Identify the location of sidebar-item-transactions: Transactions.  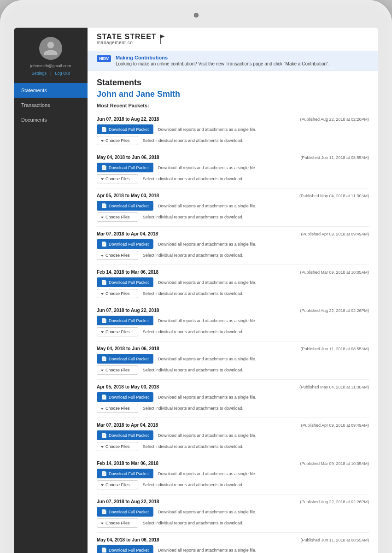
(51, 105).